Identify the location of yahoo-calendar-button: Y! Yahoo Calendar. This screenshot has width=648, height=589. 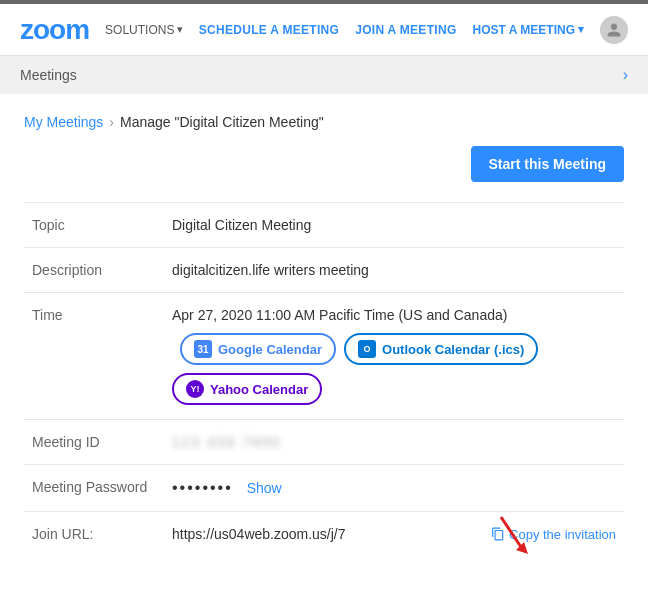
(247, 389).